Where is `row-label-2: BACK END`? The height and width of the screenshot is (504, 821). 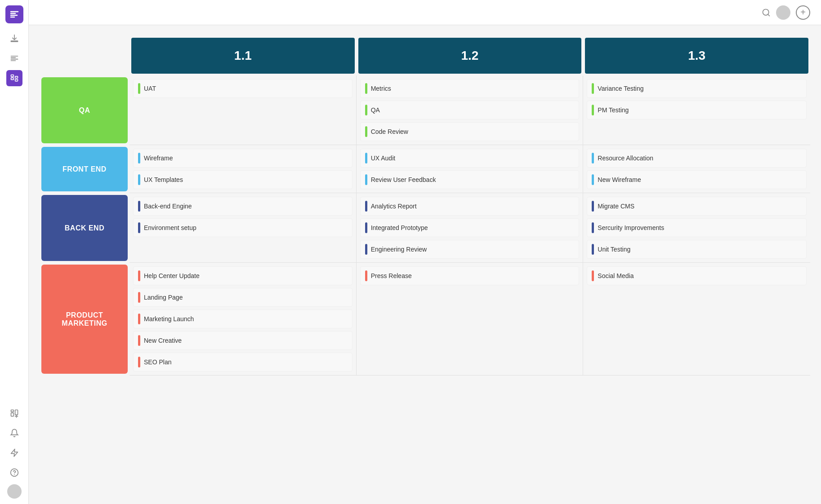
row-label-2: BACK END is located at coordinates (85, 228).